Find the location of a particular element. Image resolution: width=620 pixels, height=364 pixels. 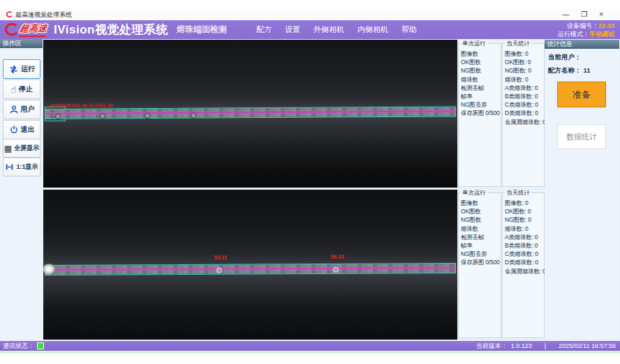

version-label: 当前版本： is located at coordinates (492, 346).